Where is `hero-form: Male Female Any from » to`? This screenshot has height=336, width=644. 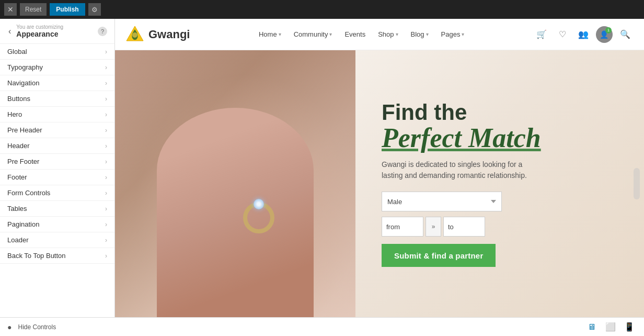 hero-form: Male Female Any from » to is located at coordinates (463, 229).